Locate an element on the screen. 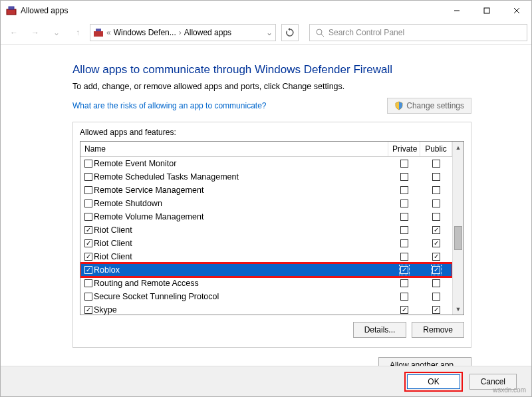 This screenshot has width=532, height=397. table-row: Routing and Remote Access is located at coordinates (266, 283).